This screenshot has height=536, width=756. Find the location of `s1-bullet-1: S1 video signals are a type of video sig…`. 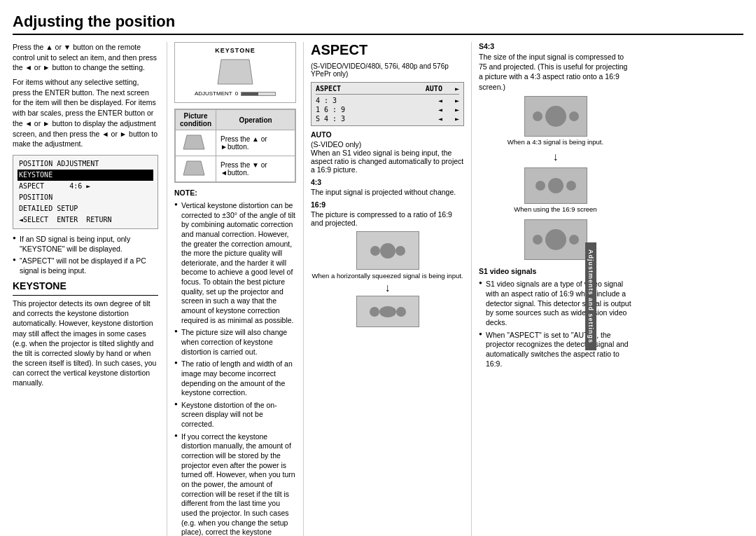

s1-bullet-1: S1 video signals are a type of video sig… is located at coordinates (556, 303).